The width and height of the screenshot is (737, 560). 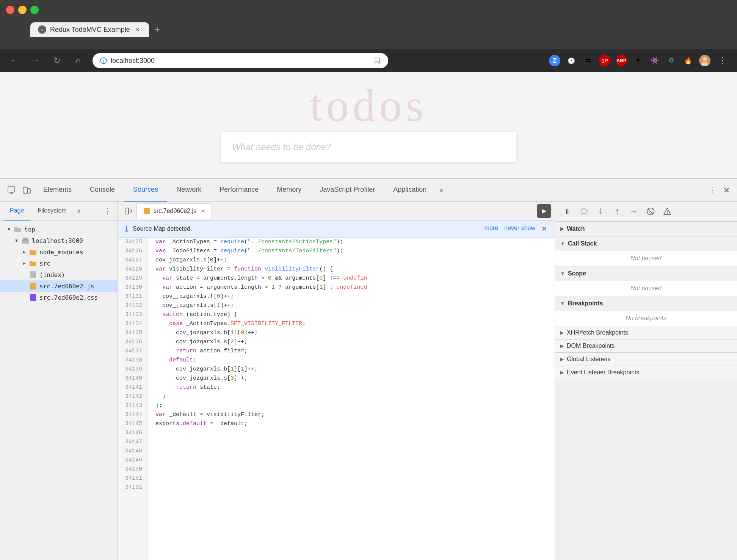 What do you see at coordinates (239, 190) in the screenshot?
I see `tab-performance: Performance` at bounding box center [239, 190].